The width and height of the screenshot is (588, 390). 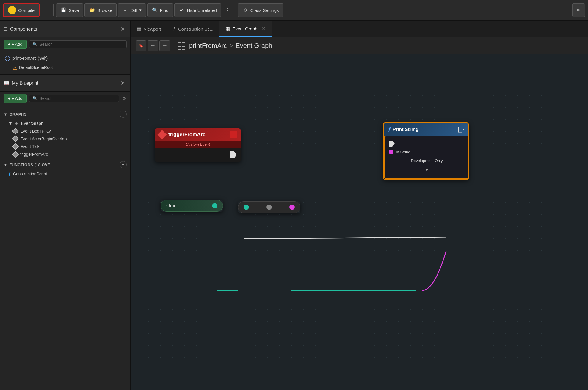 I want to click on components-add-button: + + Add, so click(x=15, y=44).